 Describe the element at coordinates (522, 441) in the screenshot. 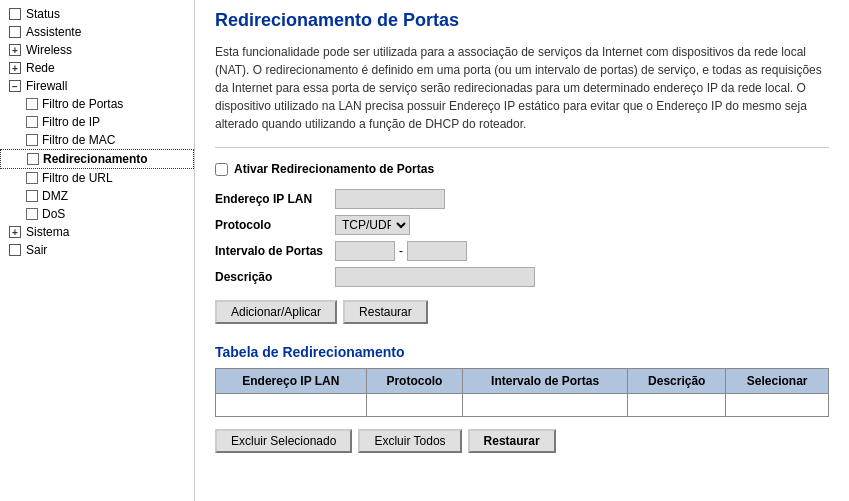

I see `bottom-buttons: Excluir Selecionado Excluir Todos Restau…` at that location.